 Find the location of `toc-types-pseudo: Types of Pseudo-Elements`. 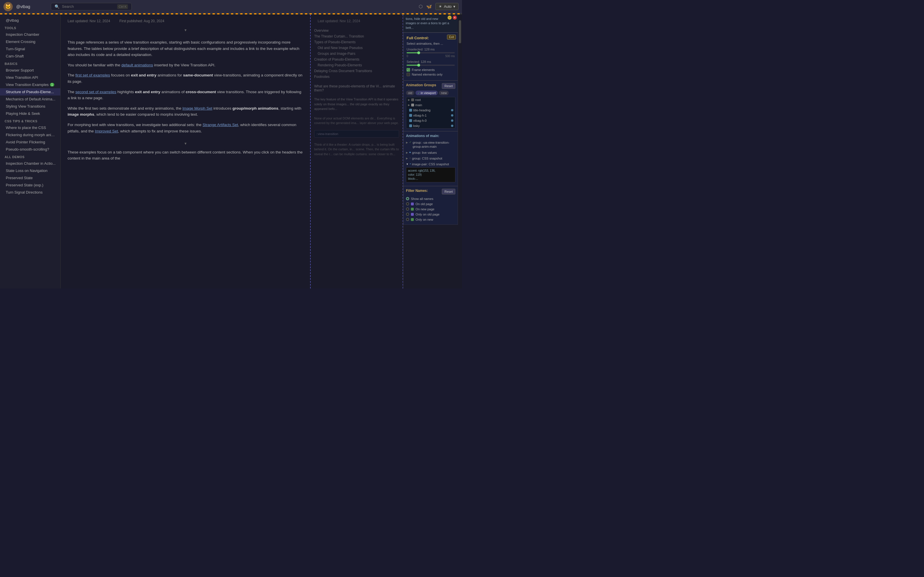

toc-types-pseudo: Types of Pseudo-Elements is located at coordinates (357, 42).